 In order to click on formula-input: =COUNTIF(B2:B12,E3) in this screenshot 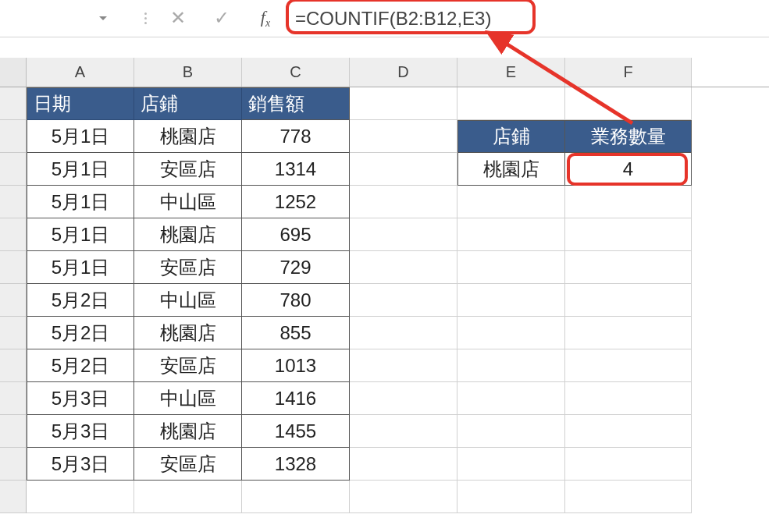, I will do `click(447, 19)`.